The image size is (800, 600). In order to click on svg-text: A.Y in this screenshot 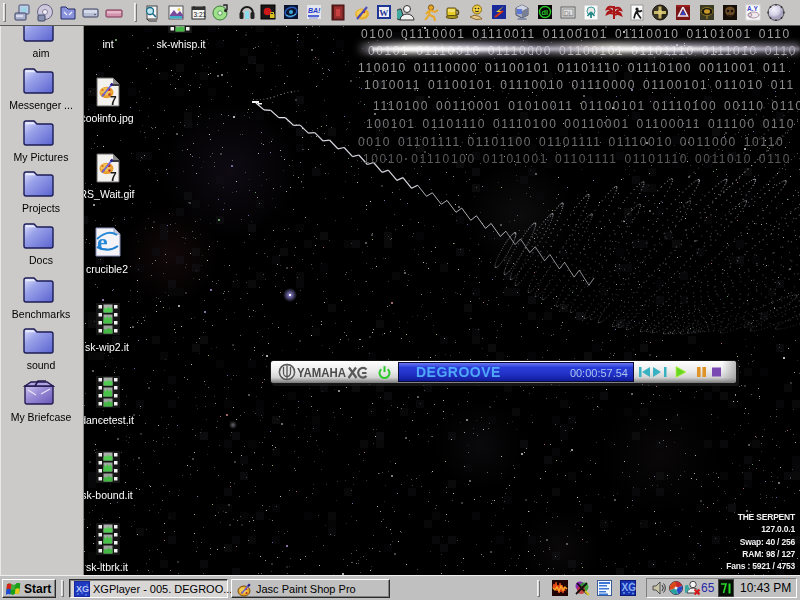, I will do `click(753, 8)`.